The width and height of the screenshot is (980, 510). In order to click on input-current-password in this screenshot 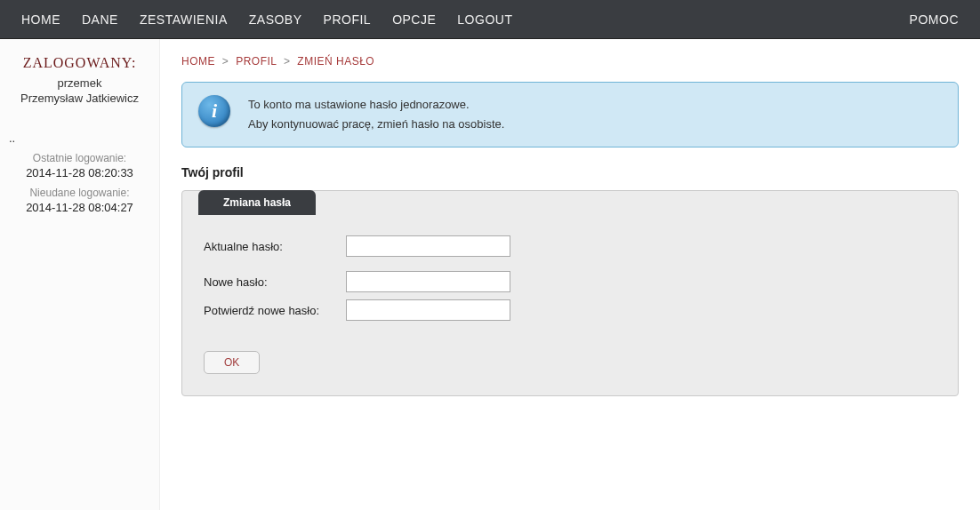, I will do `click(429, 246)`.